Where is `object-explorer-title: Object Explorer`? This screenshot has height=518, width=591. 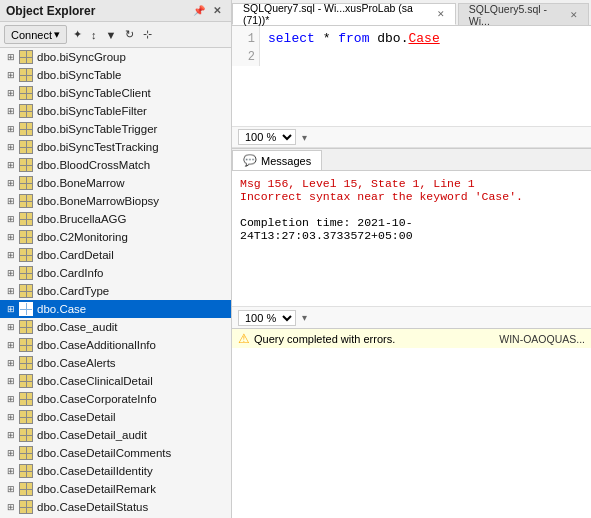
object-explorer-title: Object Explorer is located at coordinates (50, 11).